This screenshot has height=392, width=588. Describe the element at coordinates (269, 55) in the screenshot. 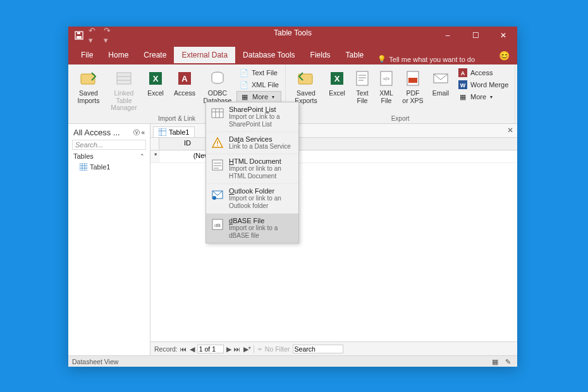

I see `tab-database-tools: Database Tools` at that location.